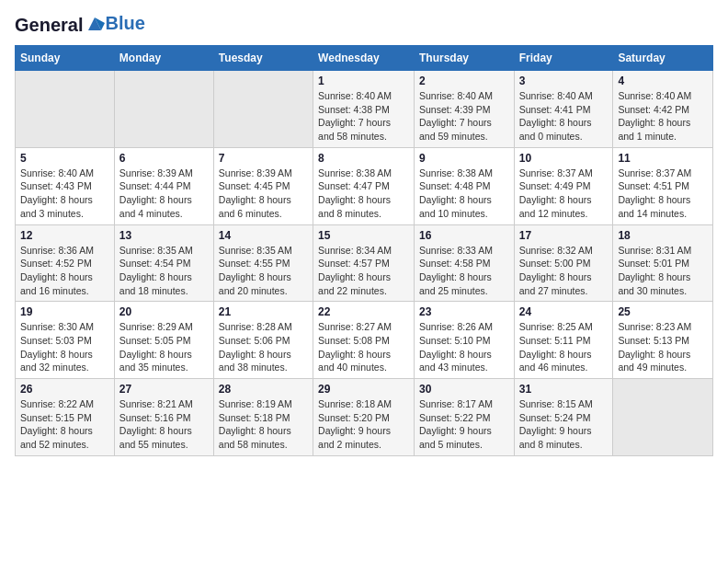 The width and height of the screenshot is (728, 563). I want to click on day-content: Sunrise: 8:31 AM Sunset: 5:01 PM Dayligh…, so click(663, 270).